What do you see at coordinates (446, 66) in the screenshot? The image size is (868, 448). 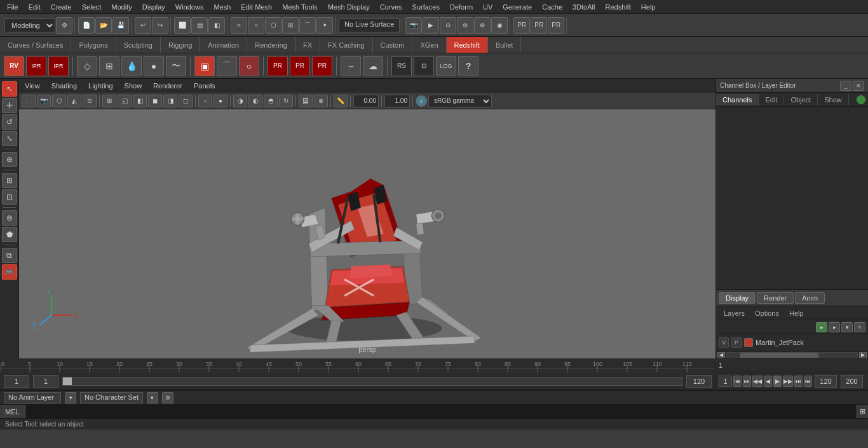 I see `shelf-icon-log: LOG` at bounding box center [446, 66].